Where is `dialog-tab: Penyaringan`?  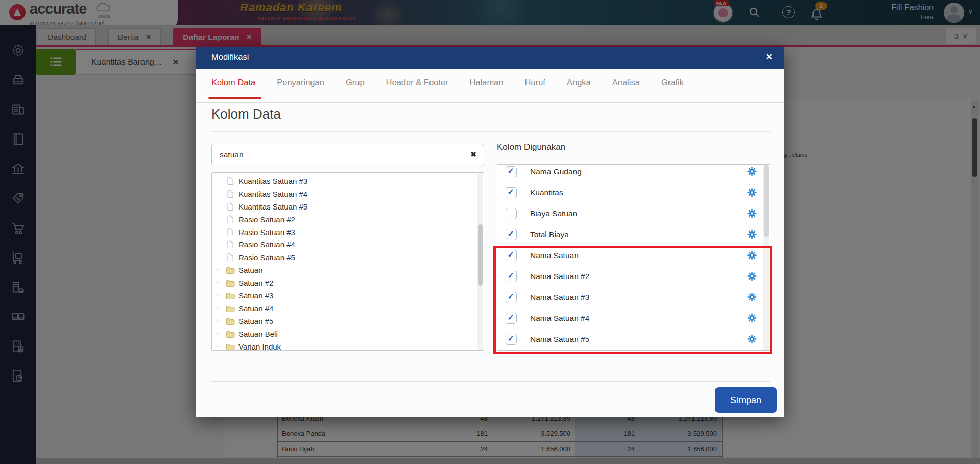 dialog-tab: Penyaringan is located at coordinates (300, 88).